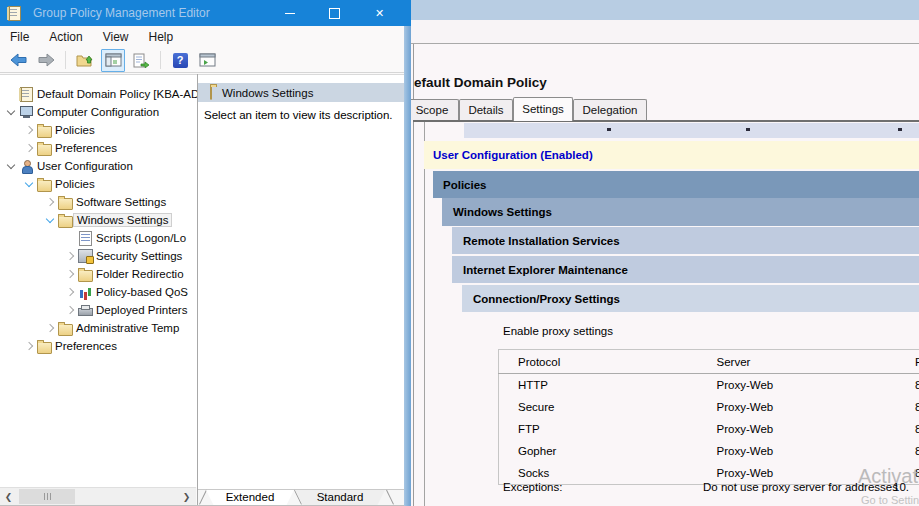  What do you see at coordinates (380, 13) in the screenshot?
I see `close-button: ✕` at bounding box center [380, 13].